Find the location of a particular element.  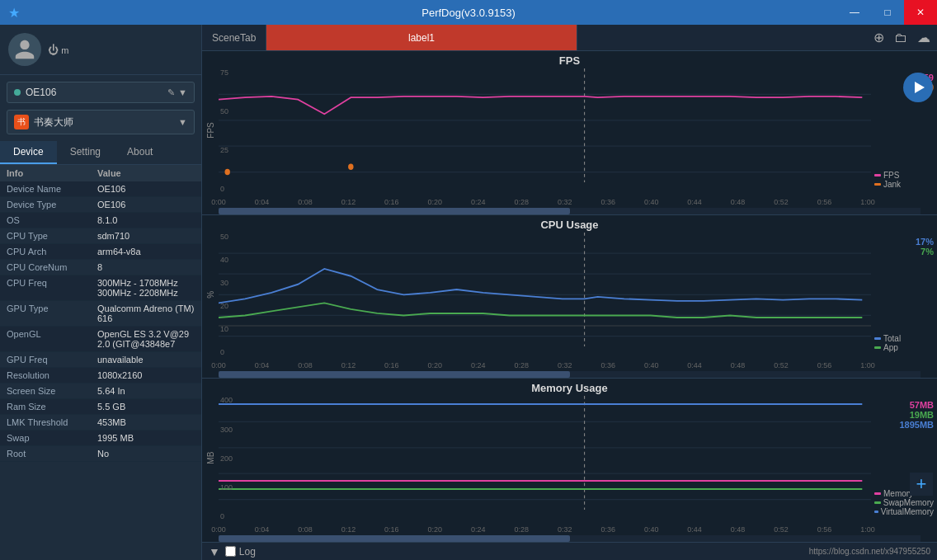

cpu-legend-total: Total is located at coordinates (904, 338).